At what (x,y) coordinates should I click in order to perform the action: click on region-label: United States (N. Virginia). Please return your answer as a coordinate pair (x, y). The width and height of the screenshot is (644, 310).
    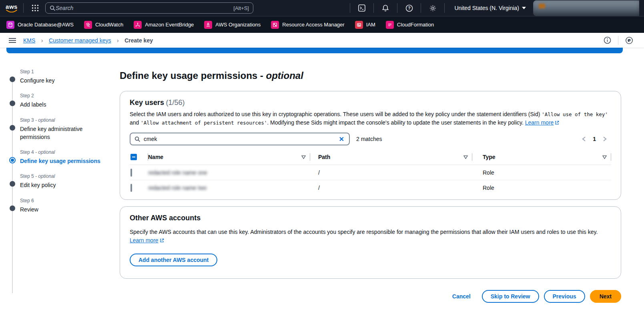
    Looking at the image, I should click on (487, 8).